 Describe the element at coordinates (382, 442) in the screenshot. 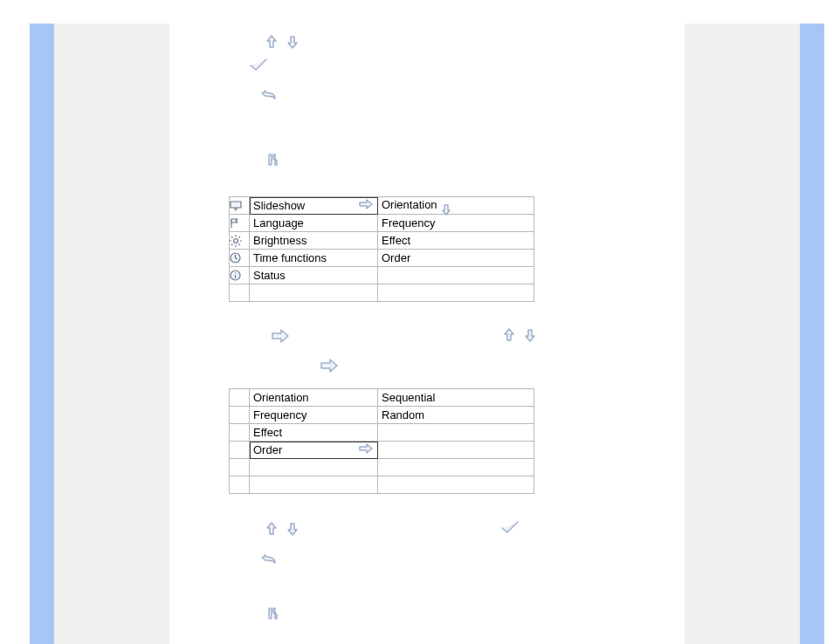

I see `settings-menu-bottom: Orientation Sequential Frequency Random …` at that location.